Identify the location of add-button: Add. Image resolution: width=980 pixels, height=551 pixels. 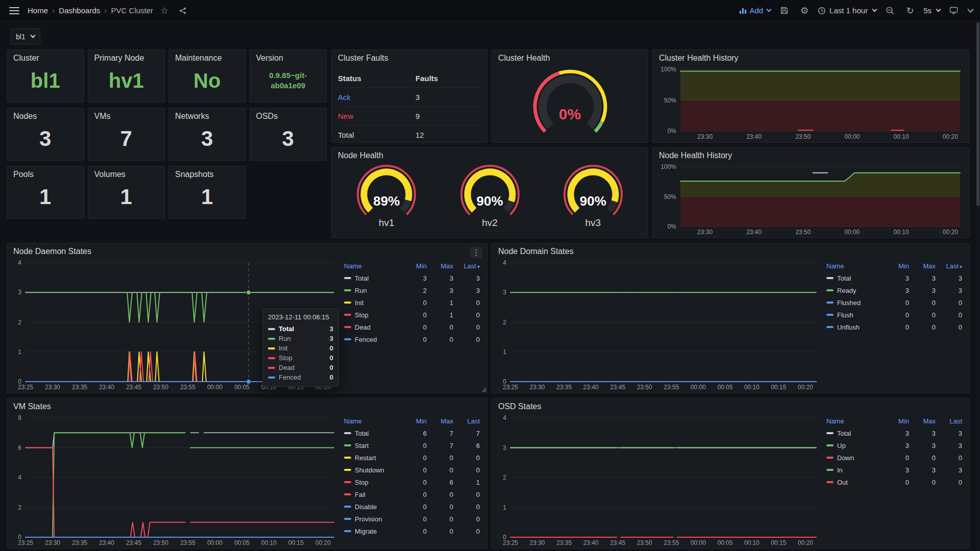
(755, 10).